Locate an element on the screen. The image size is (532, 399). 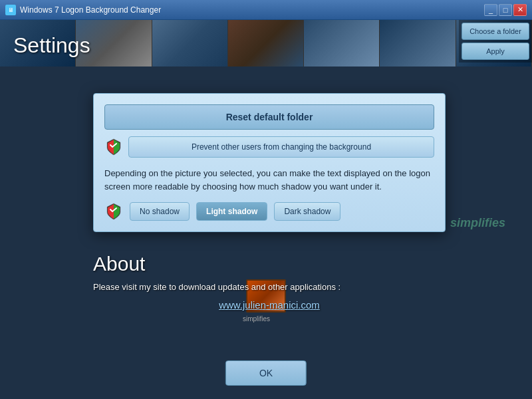
choose-folder-button: Choose a folder is located at coordinates (495, 31).